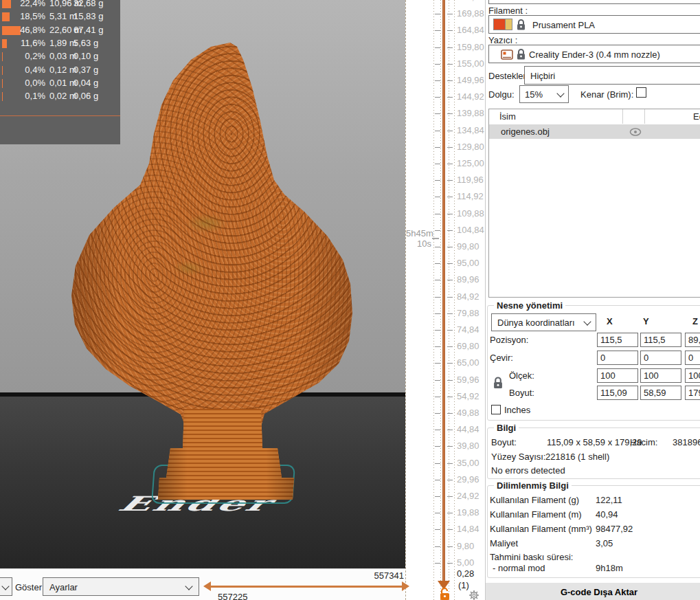  What do you see at coordinates (207, 586) in the screenshot?
I see `range-slider-left-arrow` at bounding box center [207, 586].